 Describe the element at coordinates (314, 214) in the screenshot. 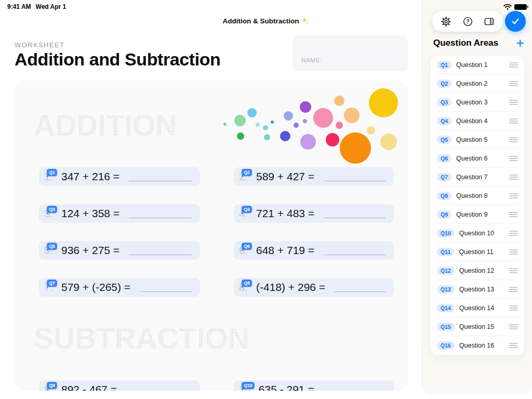

I see `problem-row: 4.Q4721 + 483 =` at that location.